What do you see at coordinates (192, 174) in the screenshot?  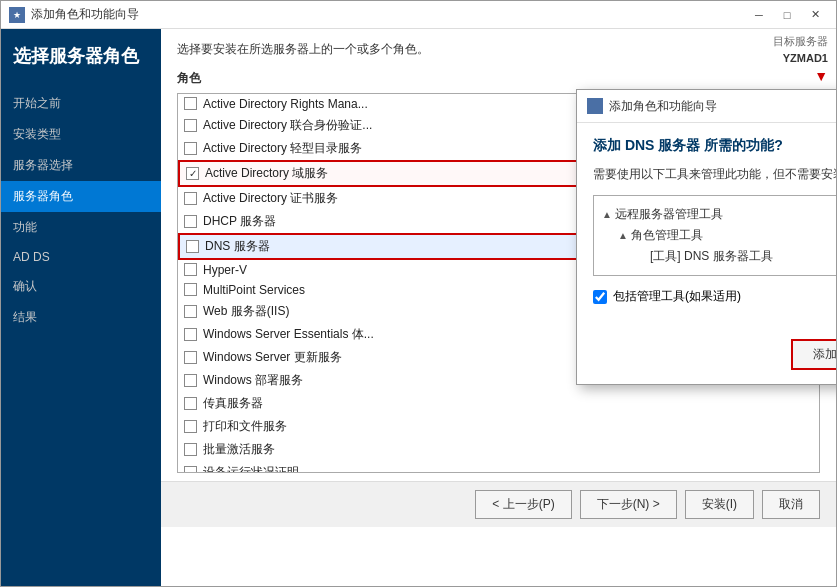 I see `role-checkbox-adds` at bounding box center [192, 174].